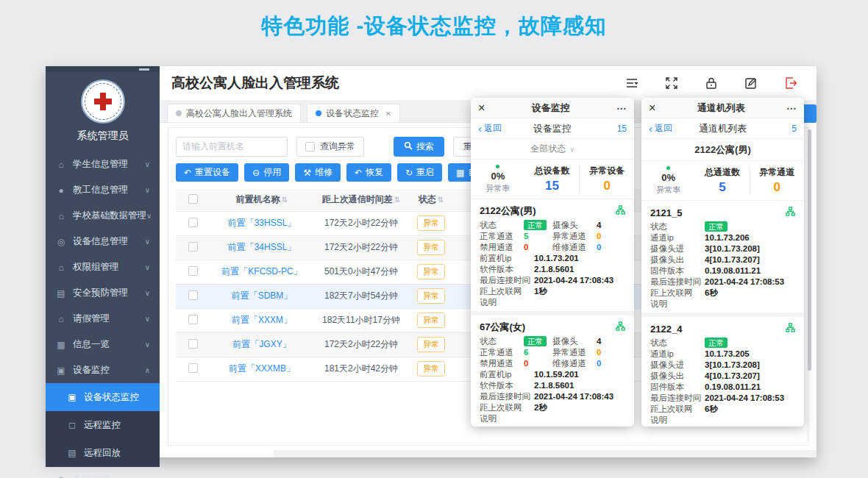  I want to click on time-cell: 182天7小时54分钟, so click(361, 296).